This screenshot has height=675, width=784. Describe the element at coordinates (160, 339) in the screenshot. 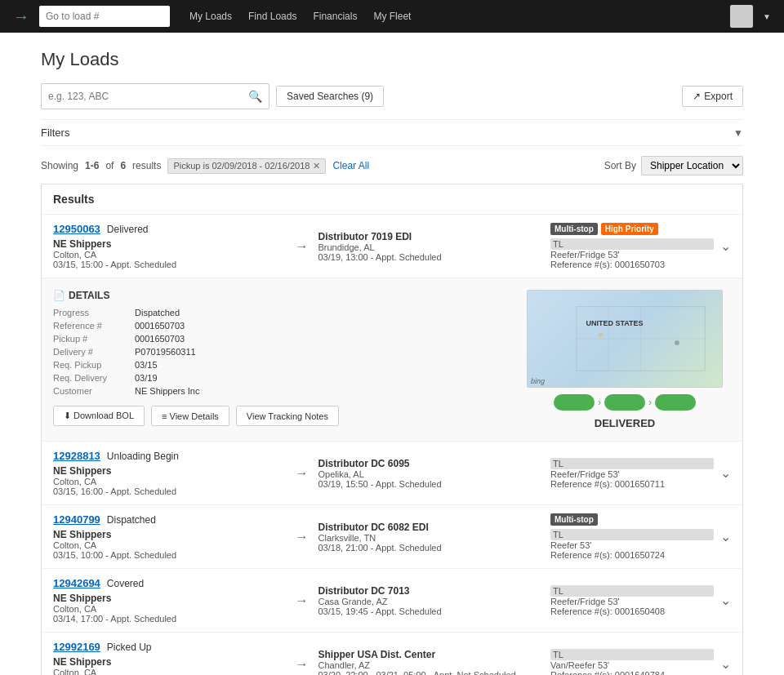

I see `detail-value-pickup: 0001650703` at that location.